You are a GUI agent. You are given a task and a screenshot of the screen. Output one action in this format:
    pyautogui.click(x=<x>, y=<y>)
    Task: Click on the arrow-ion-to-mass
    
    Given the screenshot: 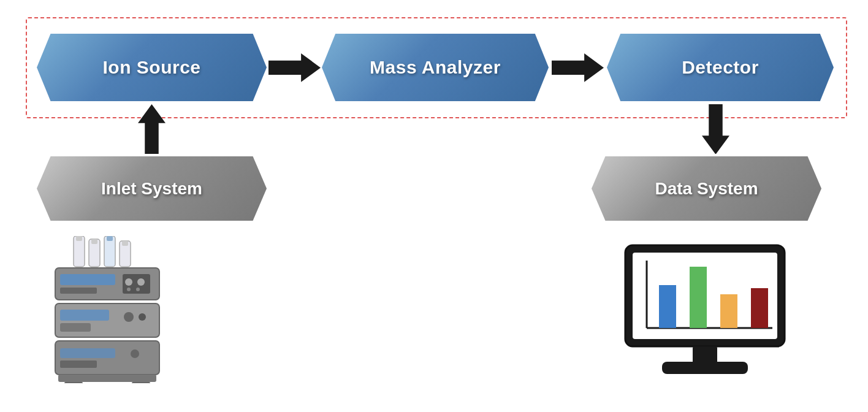 What is the action you would take?
    pyautogui.click(x=294, y=67)
    